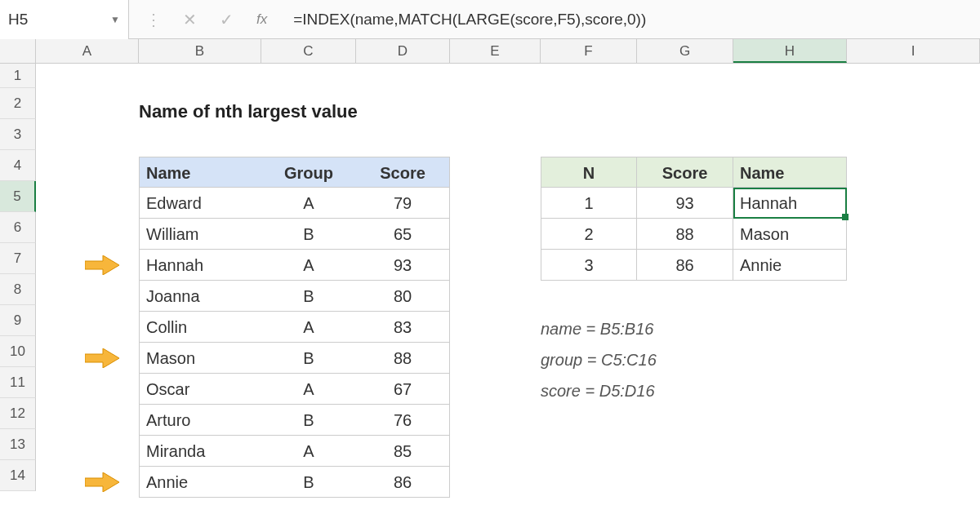  What do you see at coordinates (18, 166) in the screenshot?
I see `row-header-4: 4` at bounding box center [18, 166].